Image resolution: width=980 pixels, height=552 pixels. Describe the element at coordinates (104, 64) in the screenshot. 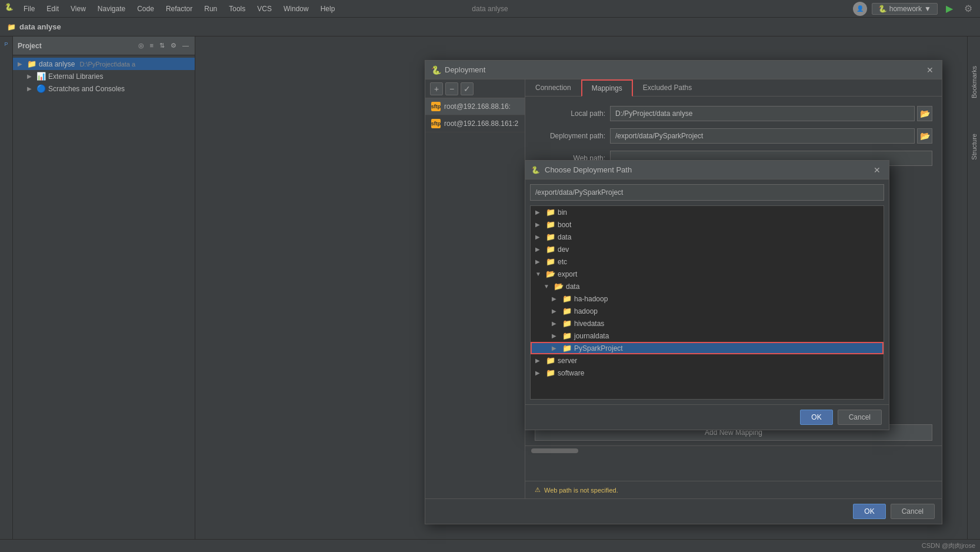

I see `tree-item-data-anlyse: ▶ 📁 data anlyse D:\PyProject\data a` at that location.